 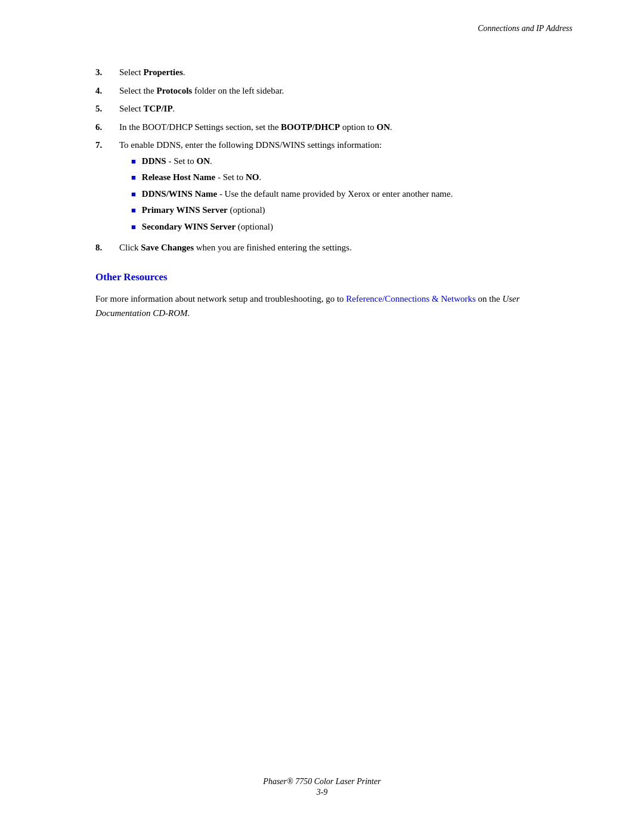 I want to click on period: ., so click(x=189, y=313).